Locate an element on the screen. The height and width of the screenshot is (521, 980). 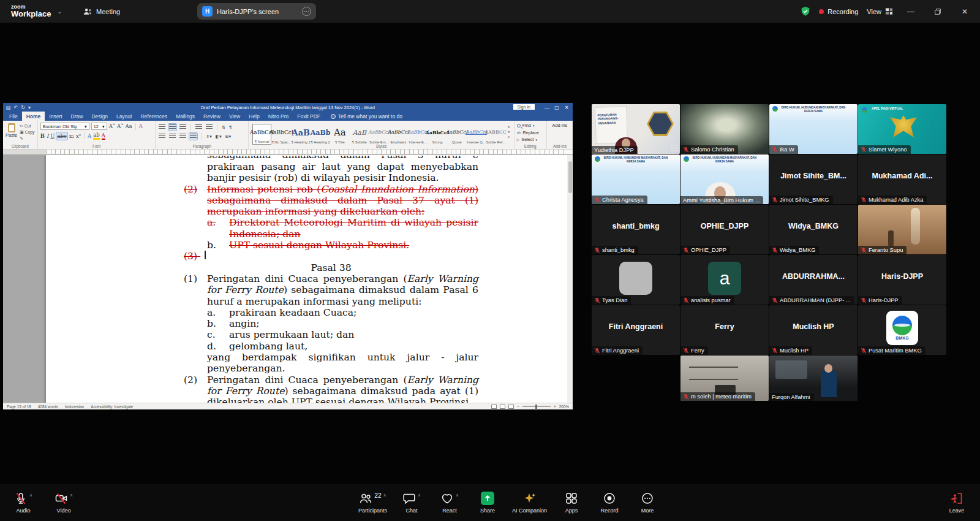
menu-file: File is located at coordinates (13, 116).